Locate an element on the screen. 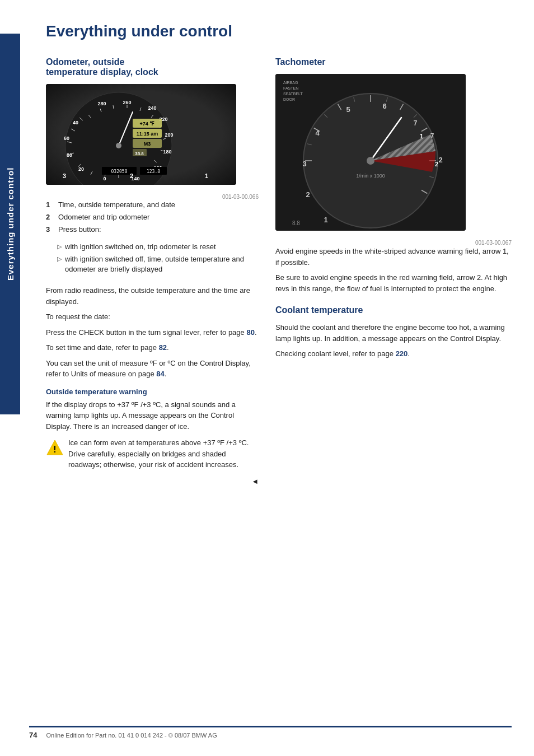 Image resolution: width=534 pixels, height=756 pixels. link-page-220: 220 is located at coordinates (402, 354).